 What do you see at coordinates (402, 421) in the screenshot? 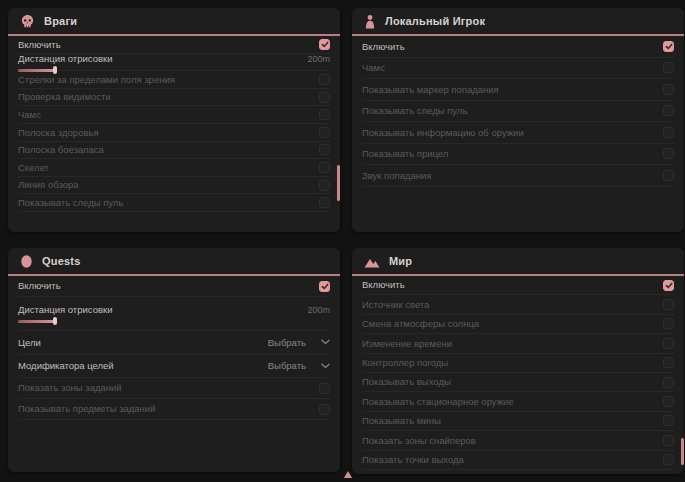
I see `option-label: Показывать мины` at bounding box center [402, 421].